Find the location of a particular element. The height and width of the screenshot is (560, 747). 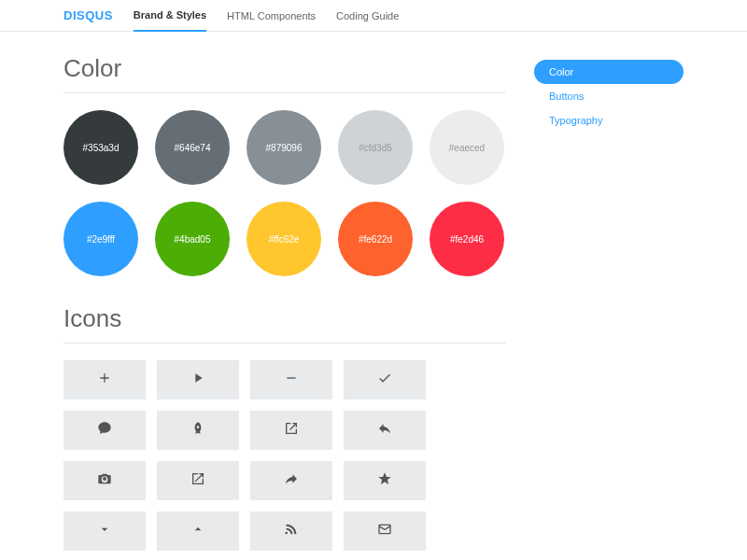

rss-icon-button is located at coordinates (291, 531).